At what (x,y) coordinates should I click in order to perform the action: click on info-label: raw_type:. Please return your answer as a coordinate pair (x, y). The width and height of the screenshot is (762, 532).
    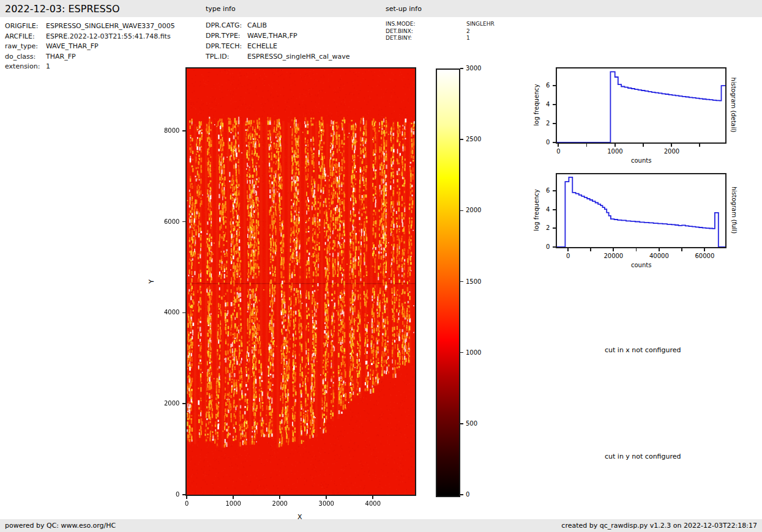
    Looking at the image, I should click on (21, 46).